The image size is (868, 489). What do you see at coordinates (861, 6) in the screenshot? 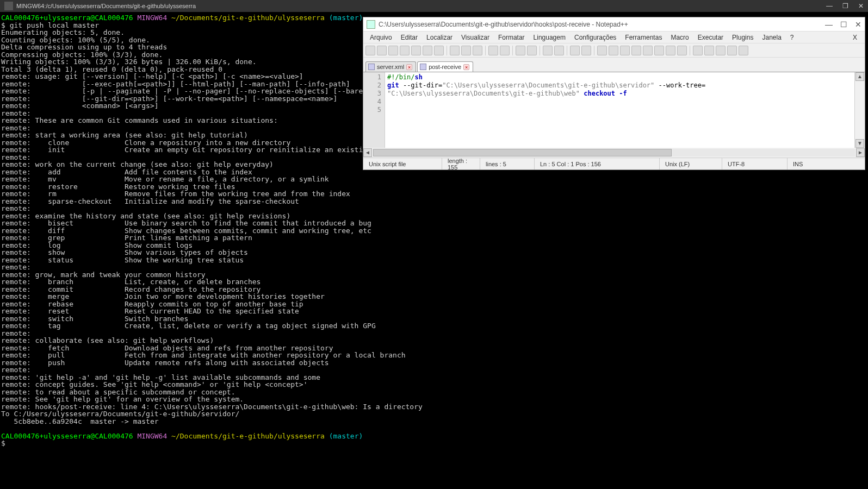
I see `close-button: ✕` at bounding box center [861, 6].